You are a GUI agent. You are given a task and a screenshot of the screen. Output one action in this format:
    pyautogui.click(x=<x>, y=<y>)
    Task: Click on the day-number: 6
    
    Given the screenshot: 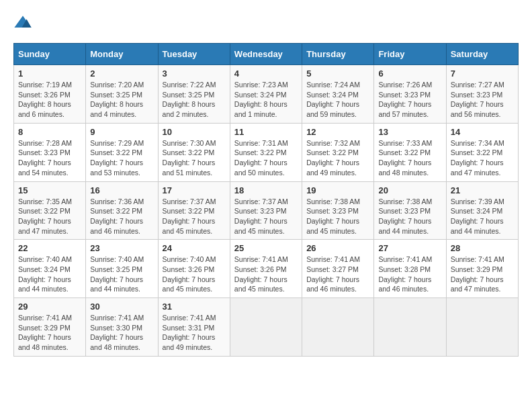 What is the action you would take?
    pyautogui.click(x=410, y=74)
    